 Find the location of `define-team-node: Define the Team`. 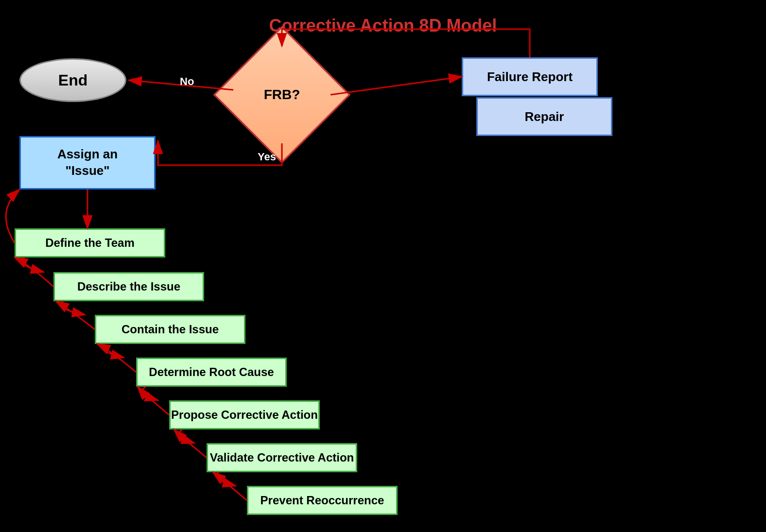

define-team-node: Define the Team is located at coordinates (90, 243).